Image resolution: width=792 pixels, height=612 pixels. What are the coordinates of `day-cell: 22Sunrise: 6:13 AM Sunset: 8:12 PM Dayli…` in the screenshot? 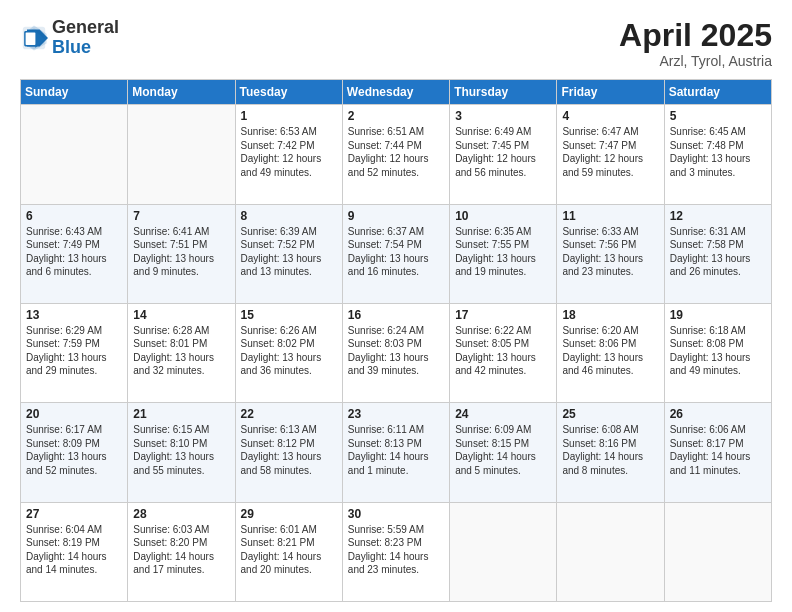 It's located at (288, 452).